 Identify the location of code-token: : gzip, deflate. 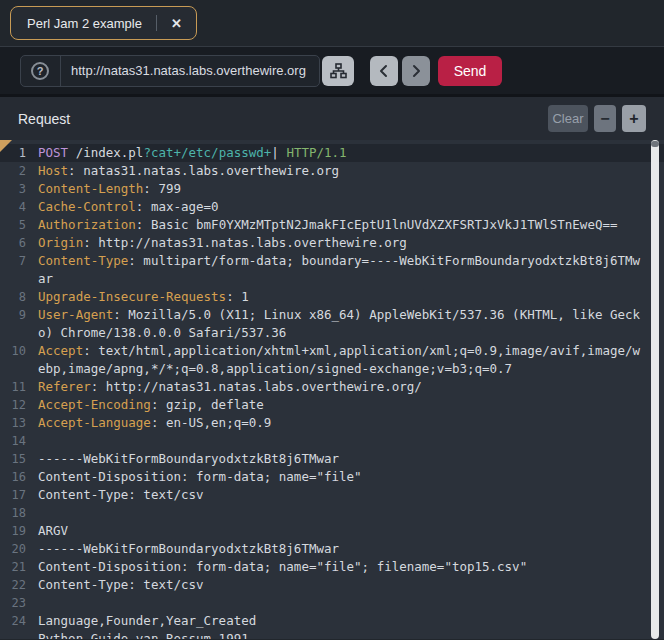
(208, 404).